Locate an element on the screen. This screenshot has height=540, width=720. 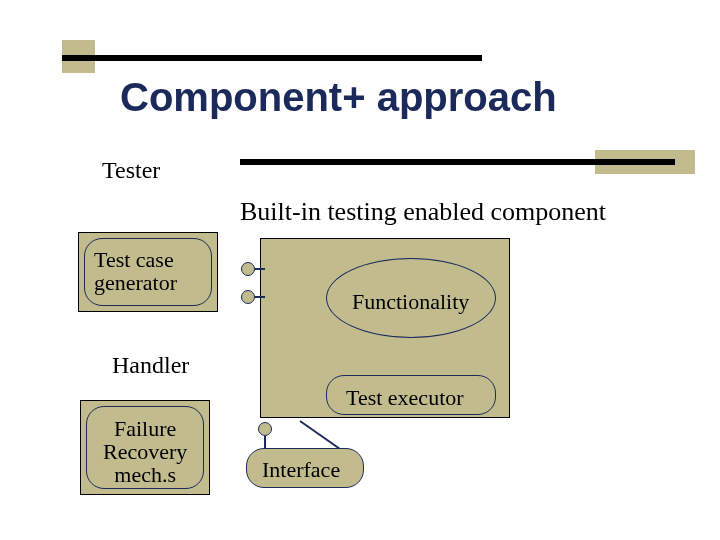
node-test-case-generator-label: Test case generator is located at coordinates (136, 271).